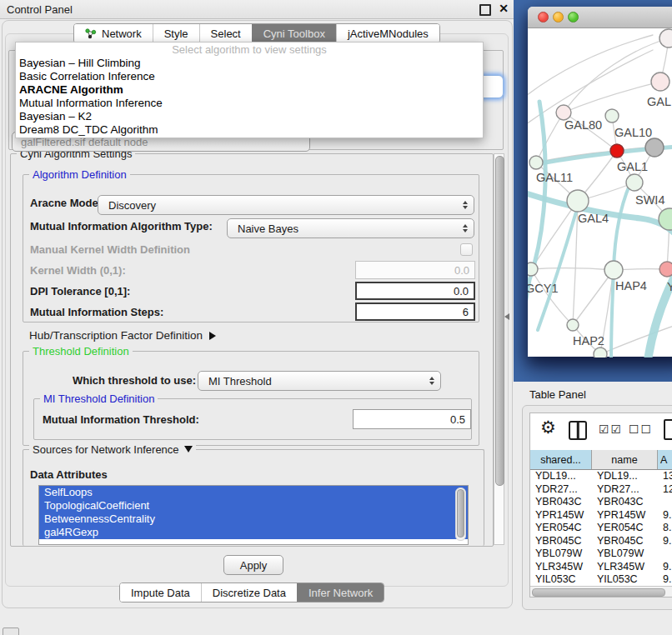 This screenshot has height=635, width=672. What do you see at coordinates (160, 592) in the screenshot?
I see `subtab-impute-data: Impute Data` at bounding box center [160, 592].